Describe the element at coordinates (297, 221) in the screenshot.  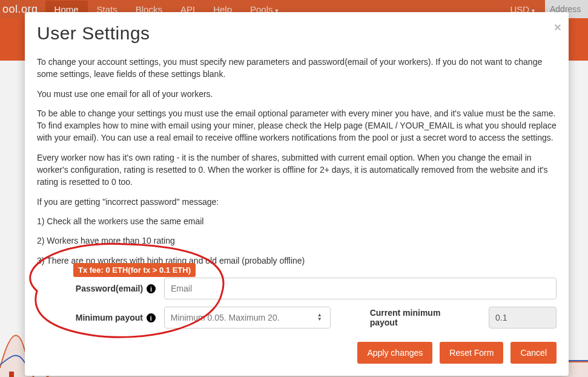
I see `modal-list-item: 1) Check all the workers use the same em…` at that location.